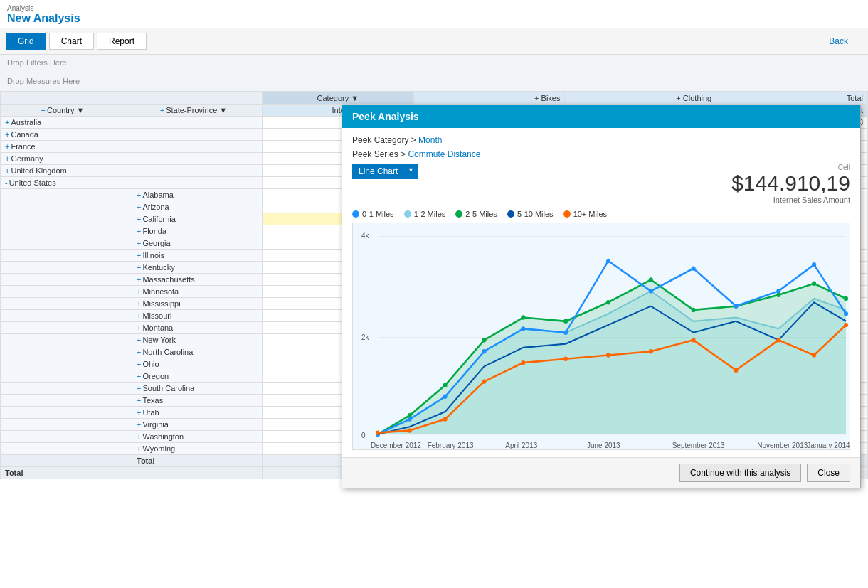 This screenshot has width=868, height=588. What do you see at coordinates (194, 256) in the screenshot?
I see `state-cell: +Illinois` at bounding box center [194, 256].